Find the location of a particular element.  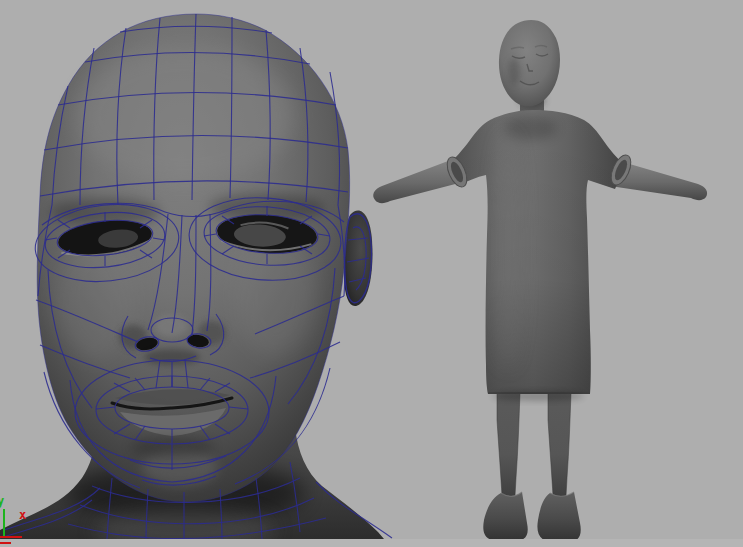

face-side-shadow is located at coordinates (514, 72).